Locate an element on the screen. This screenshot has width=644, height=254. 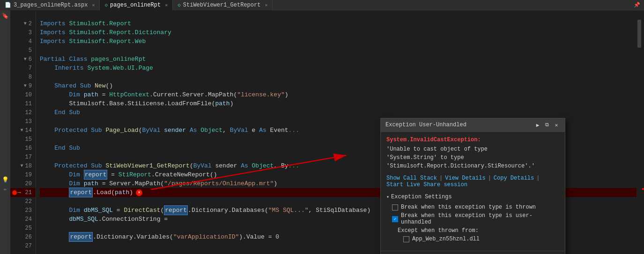
gutter-row-24: 24 is located at coordinates (23, 219).